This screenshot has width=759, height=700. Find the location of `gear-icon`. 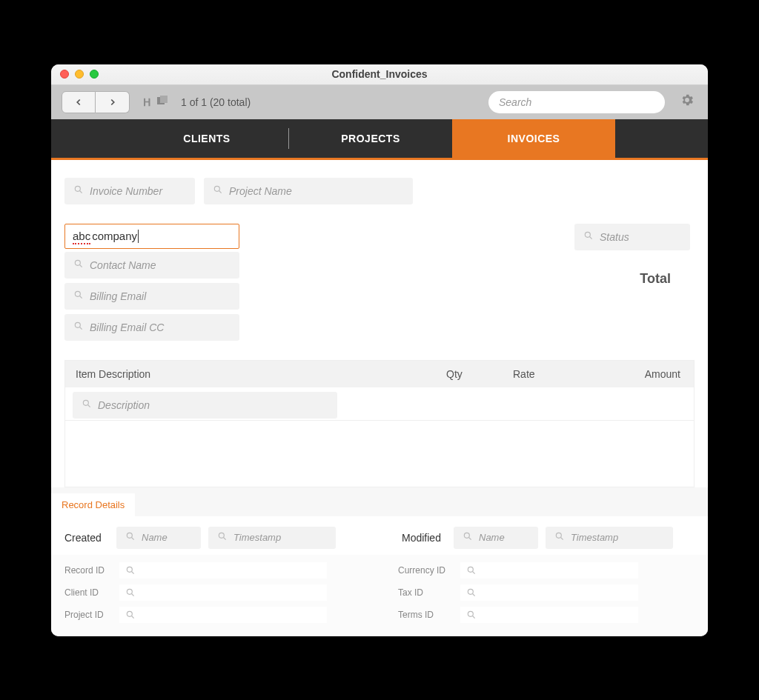

gear-icon is located at coordinates (687, 100).